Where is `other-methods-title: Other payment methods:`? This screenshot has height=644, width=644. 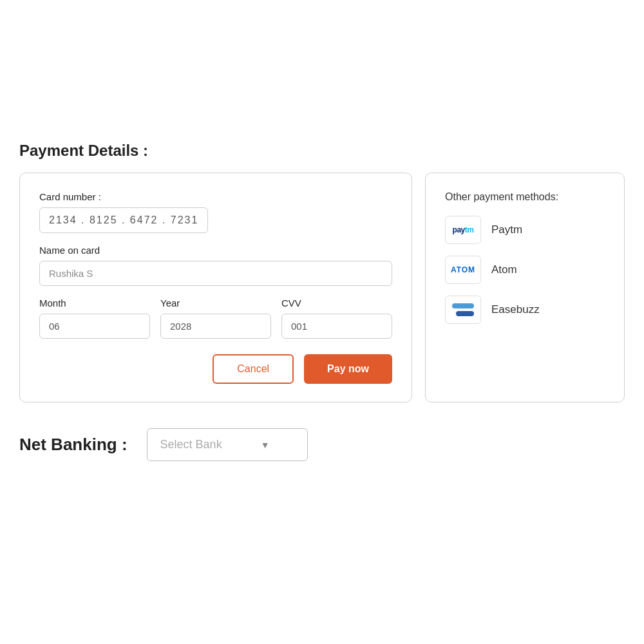 other-methods-title: Other payment methods: is located at coordinates (525, 197).